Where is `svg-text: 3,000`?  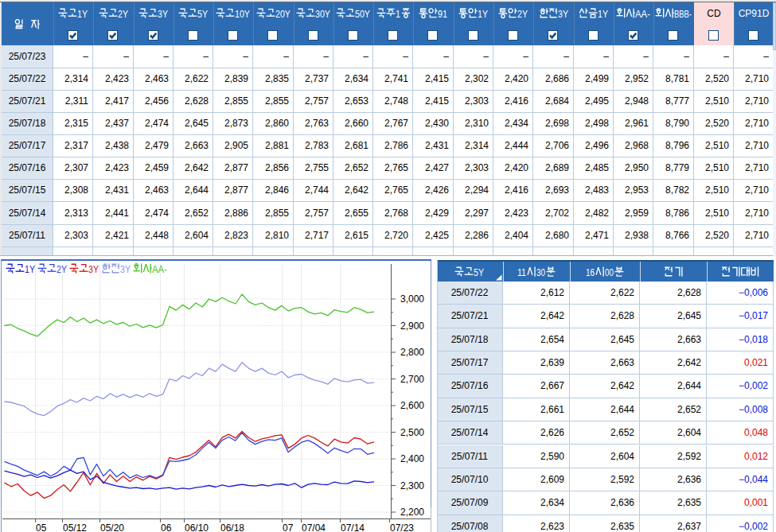
svg-text: 3,000 is located at coordinates (412, 299).